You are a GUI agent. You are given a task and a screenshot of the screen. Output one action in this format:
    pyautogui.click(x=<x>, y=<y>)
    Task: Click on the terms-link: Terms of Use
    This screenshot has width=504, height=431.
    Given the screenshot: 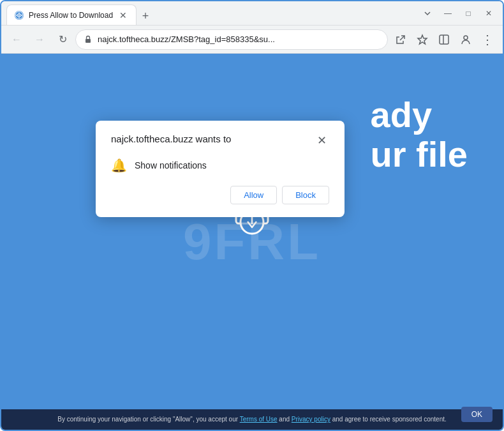 What is the action you would take?
    pyautogui.click(x=259, y=419)
    